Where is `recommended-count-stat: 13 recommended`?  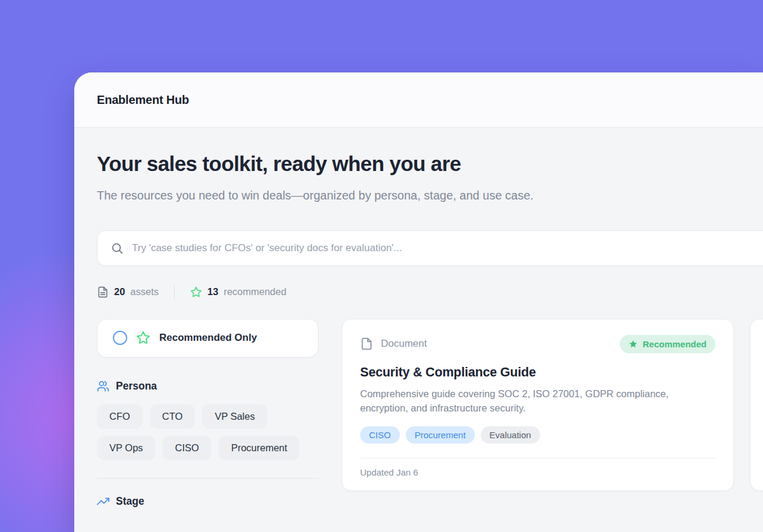 recommended-count-stat: 13 recommended is located at coordinates (238, 292).